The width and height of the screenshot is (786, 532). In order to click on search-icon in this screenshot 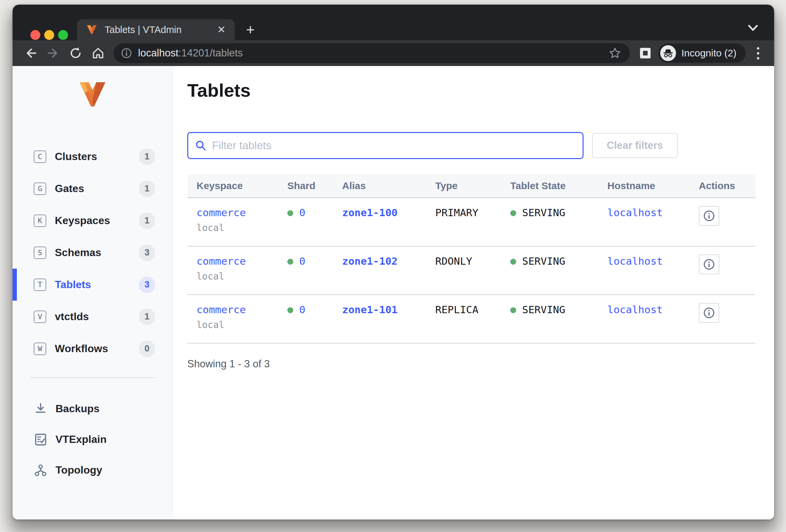, I will do `click(201, 145)`.